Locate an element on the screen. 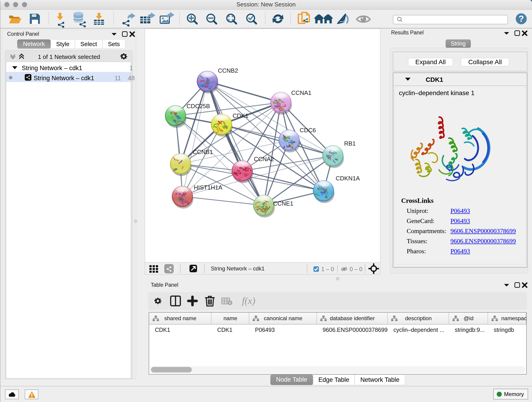  svg-text: 0 – 0 is located at coordinates (356, 269).